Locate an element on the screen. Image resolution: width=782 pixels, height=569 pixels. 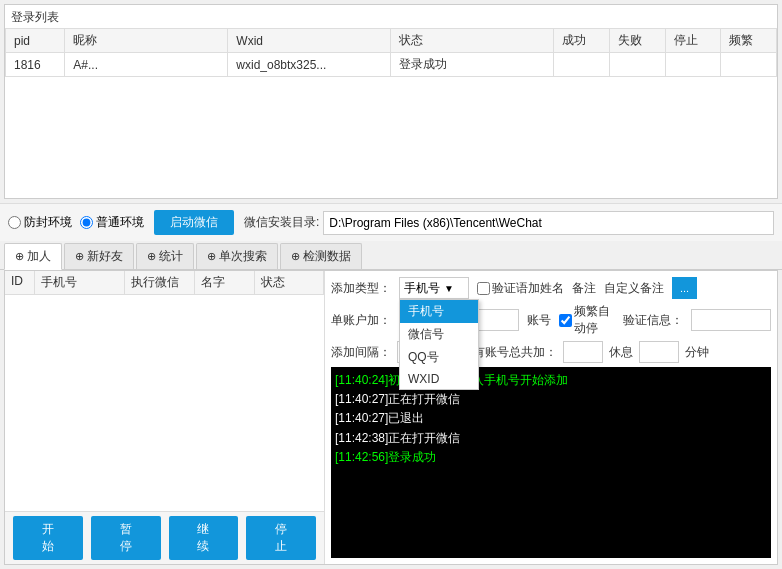
radio-group: 防封环境 普通环境 is located at coordinates (76, 222).